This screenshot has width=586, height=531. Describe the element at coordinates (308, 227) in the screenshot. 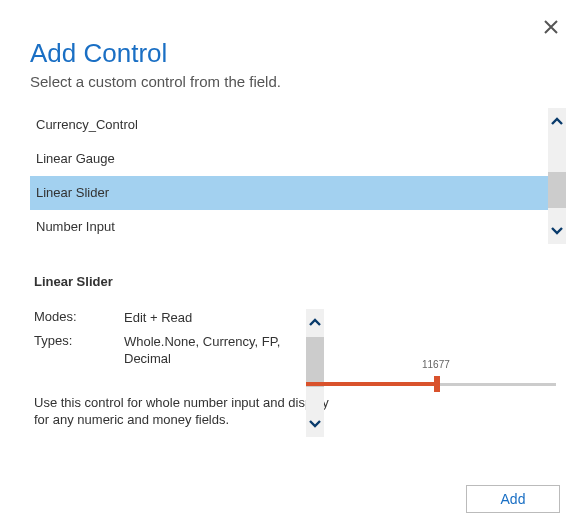

I see `list-item: Number Input` at that location.